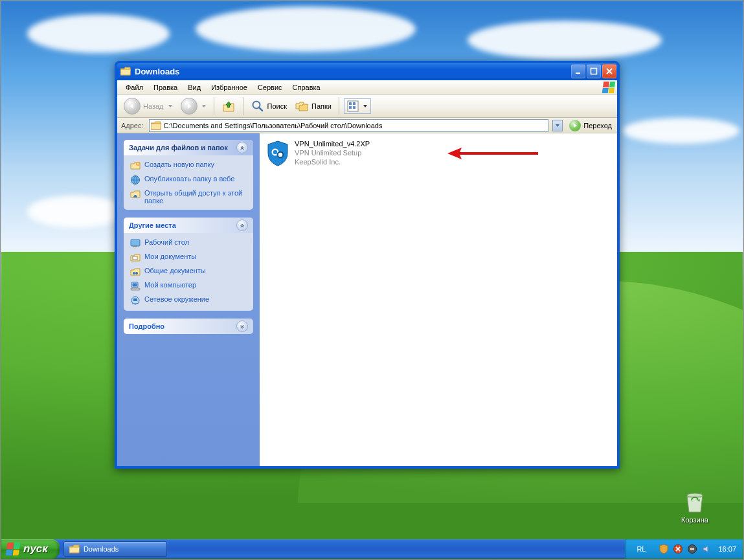 The image size is (744, 560). Describe the element at coordinates (727, 549) in the screenshot. I see `clock: 16:07` at that location.